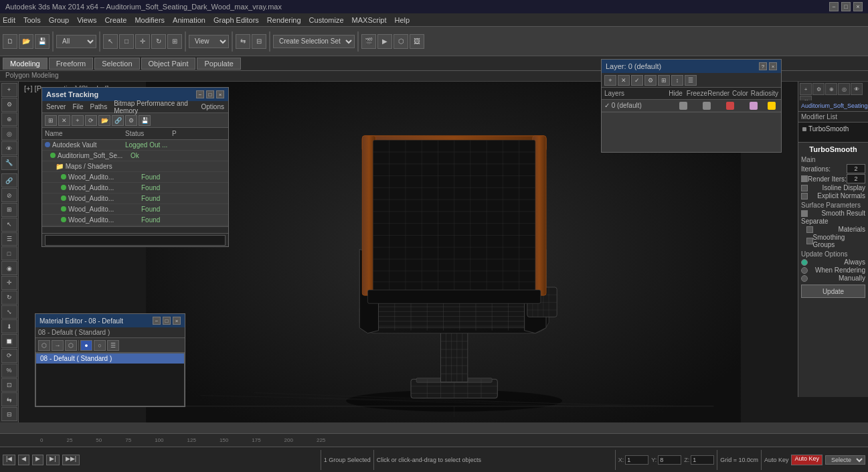  I want to click on bind-tool: ⊞, so click(9, 210).